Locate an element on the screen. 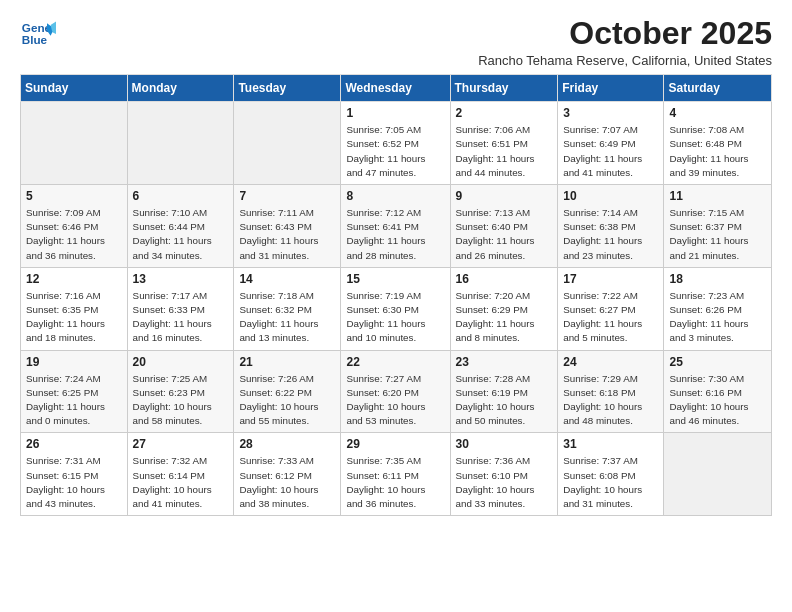 The width and height of the screenshot is (792, 612). day-number: 9 is located at coordinates (504, 196).